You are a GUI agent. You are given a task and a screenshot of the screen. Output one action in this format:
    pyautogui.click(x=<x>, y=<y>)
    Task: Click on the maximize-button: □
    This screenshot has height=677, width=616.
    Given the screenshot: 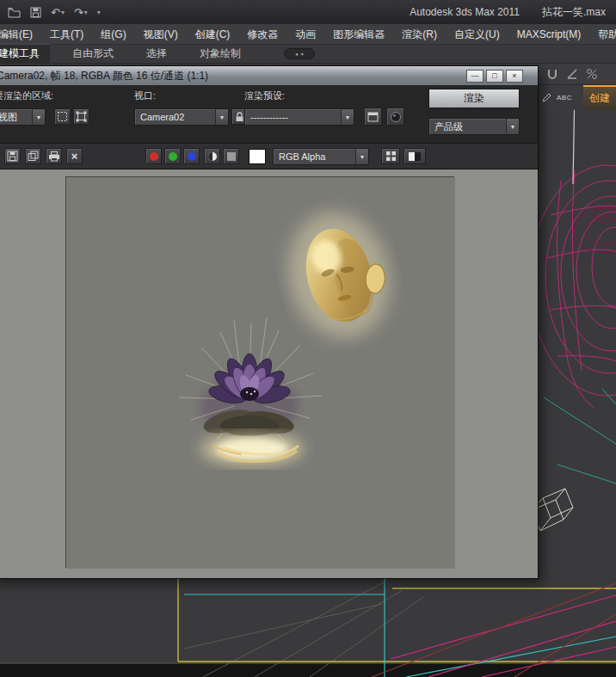 What is the action you would take?
    pyautogui.click(x=495, y=76)
    